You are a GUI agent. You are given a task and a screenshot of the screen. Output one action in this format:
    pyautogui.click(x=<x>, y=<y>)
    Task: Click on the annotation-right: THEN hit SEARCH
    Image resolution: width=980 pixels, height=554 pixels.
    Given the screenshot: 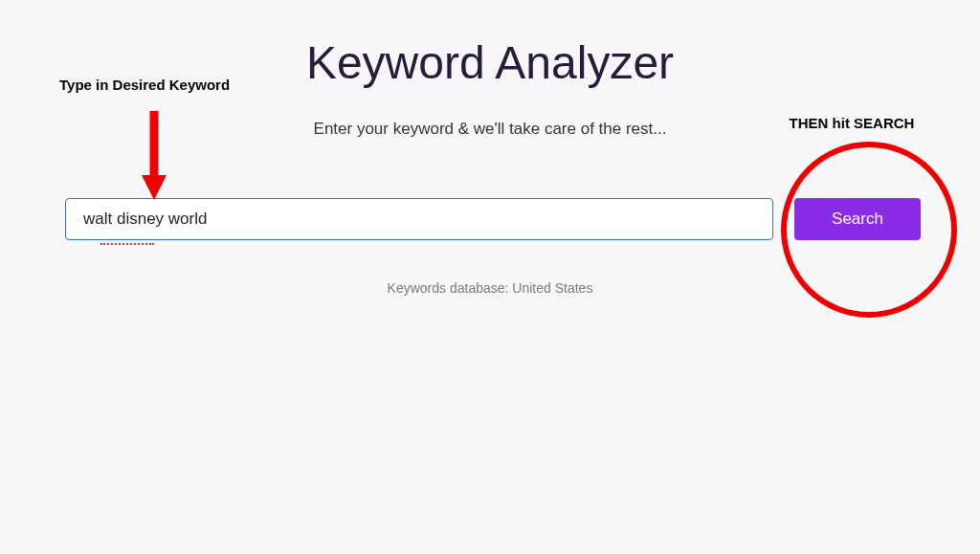 What is the action you would take?
    pyautogui.click(x=852, y=123)
    